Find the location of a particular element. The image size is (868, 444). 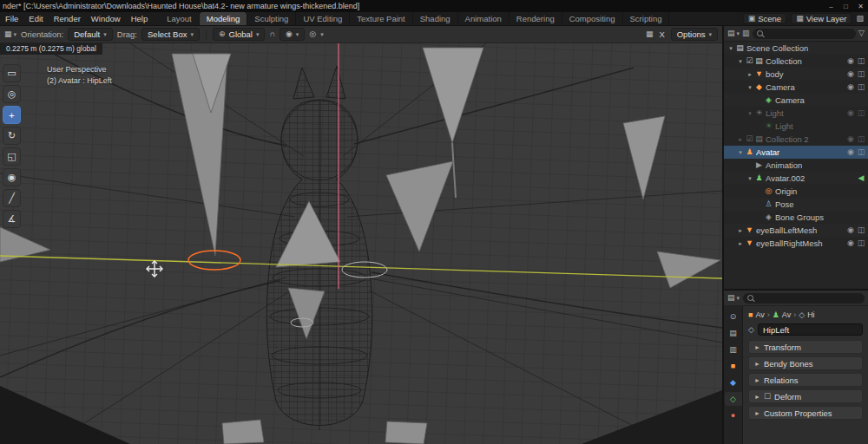

outliner-row-light: ☀Light is located at coordinates (796, 127).